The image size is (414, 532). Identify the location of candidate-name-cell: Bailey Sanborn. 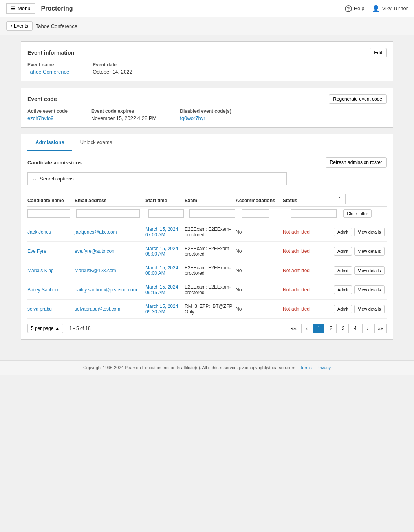
(51, 290).